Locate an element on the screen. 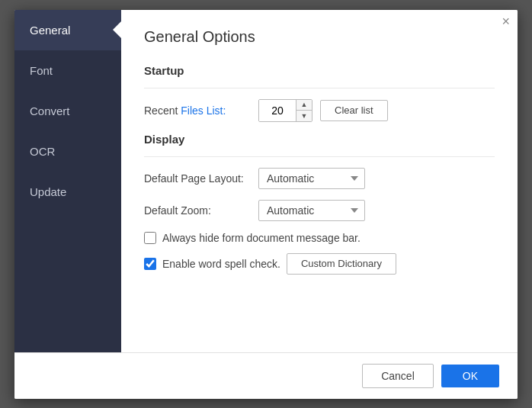 The width and height of the screenshot is (532, 408). sidebar-item-convert: Convert is located at coordinates (68, 111).